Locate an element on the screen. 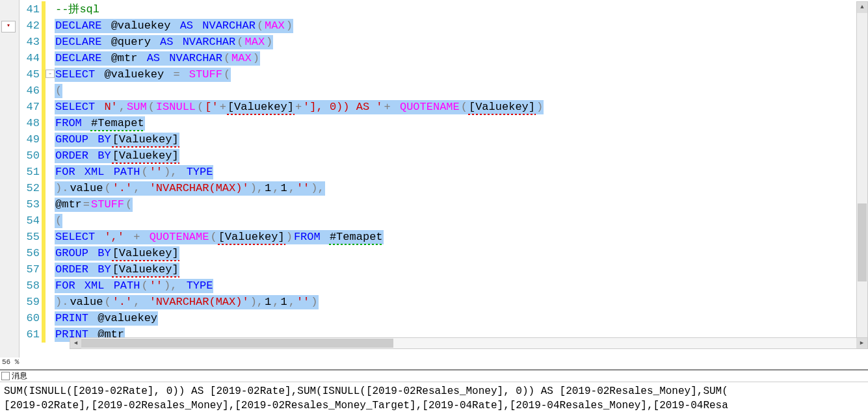 The width and height of the screenshot is (868, 416). code-line: ).value('.', 'NVARCHAR(MAX)'),1,1,'') is located at coordinates (187, 302).